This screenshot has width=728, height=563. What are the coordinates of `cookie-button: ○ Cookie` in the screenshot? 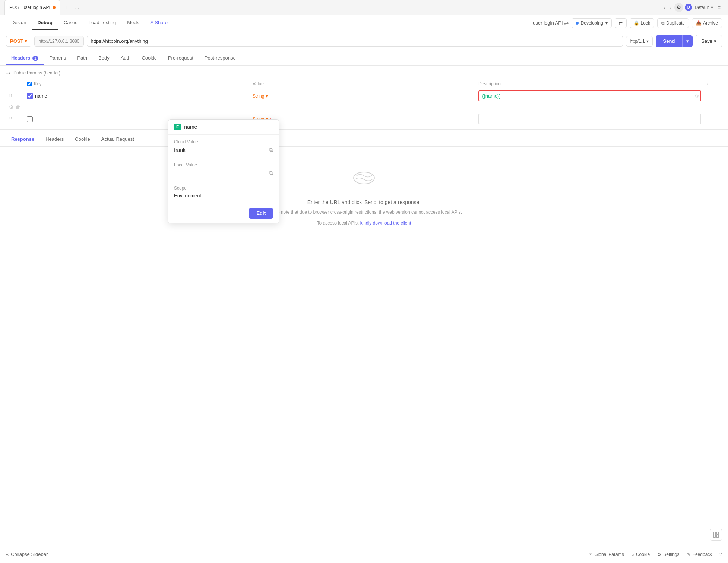 It's located at (641, 554).